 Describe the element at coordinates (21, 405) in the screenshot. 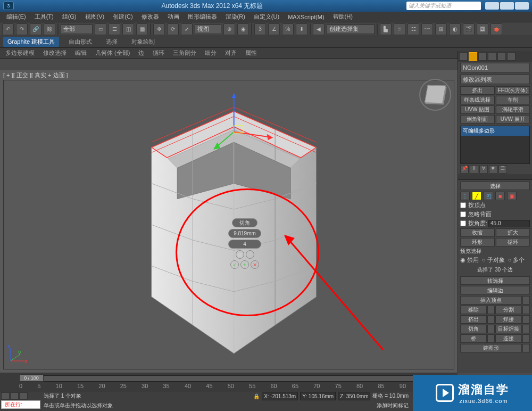

I see `prompt-line-label: 所在行:` at that location.